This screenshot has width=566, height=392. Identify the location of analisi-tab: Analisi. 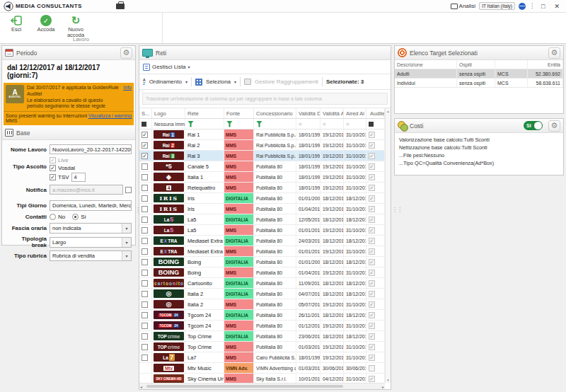
(463, 6).